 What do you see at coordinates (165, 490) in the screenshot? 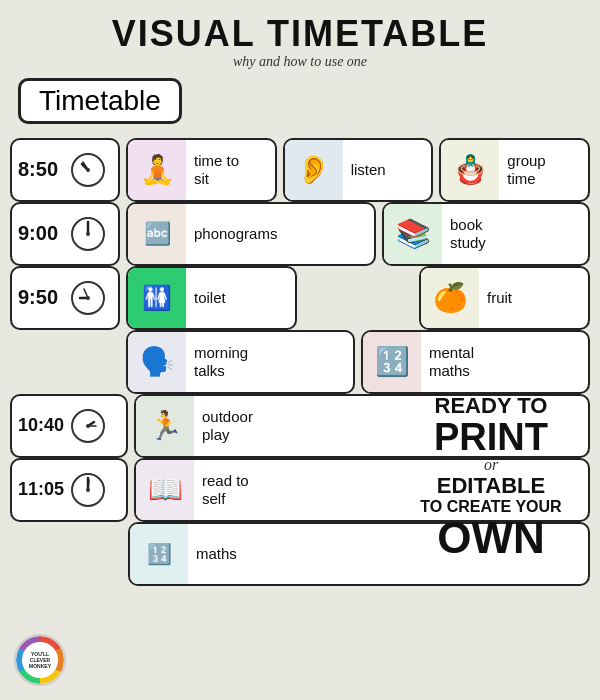
I see `read-icon: 📖` at bounding box center [165, 490].